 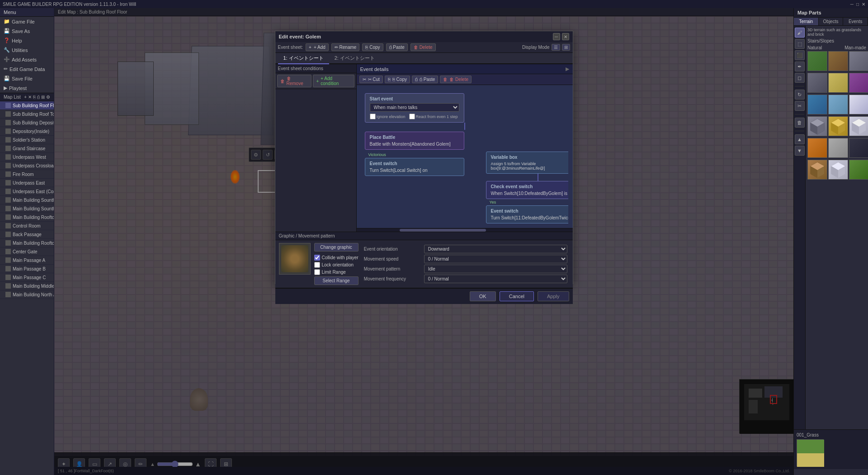 What do you see at coordinates (268, 155) in the screenshot?
I see `widget-refresh-btn: ↺` at bounding box center [268, 155].